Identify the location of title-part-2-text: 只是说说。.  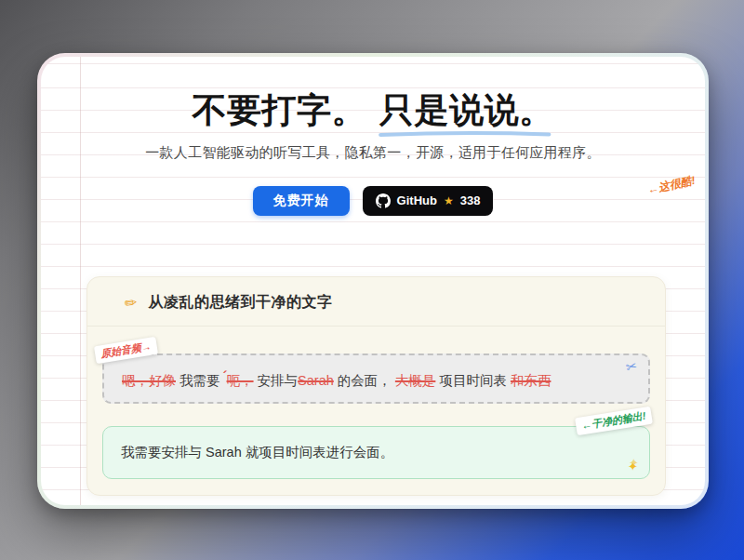
(467, 110).